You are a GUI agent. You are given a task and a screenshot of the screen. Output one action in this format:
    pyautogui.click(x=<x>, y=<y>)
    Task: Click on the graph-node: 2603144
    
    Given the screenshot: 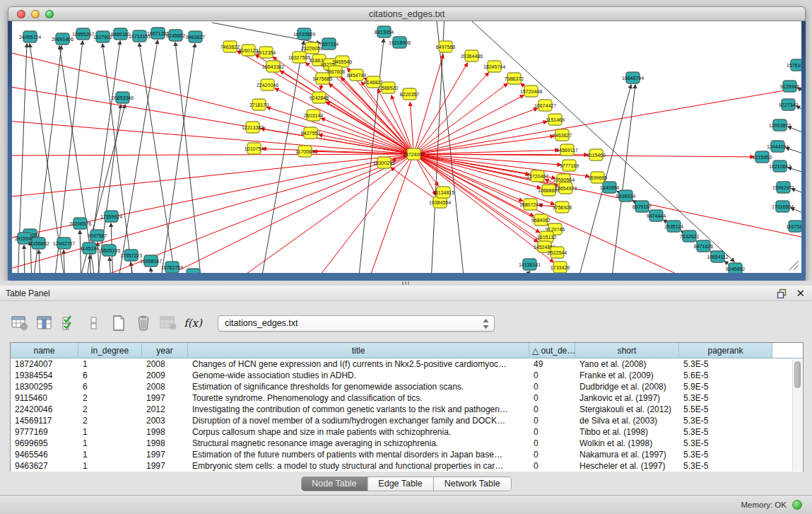 What is the action you would take?
    pyautogui.click(x=314, y=115)
    